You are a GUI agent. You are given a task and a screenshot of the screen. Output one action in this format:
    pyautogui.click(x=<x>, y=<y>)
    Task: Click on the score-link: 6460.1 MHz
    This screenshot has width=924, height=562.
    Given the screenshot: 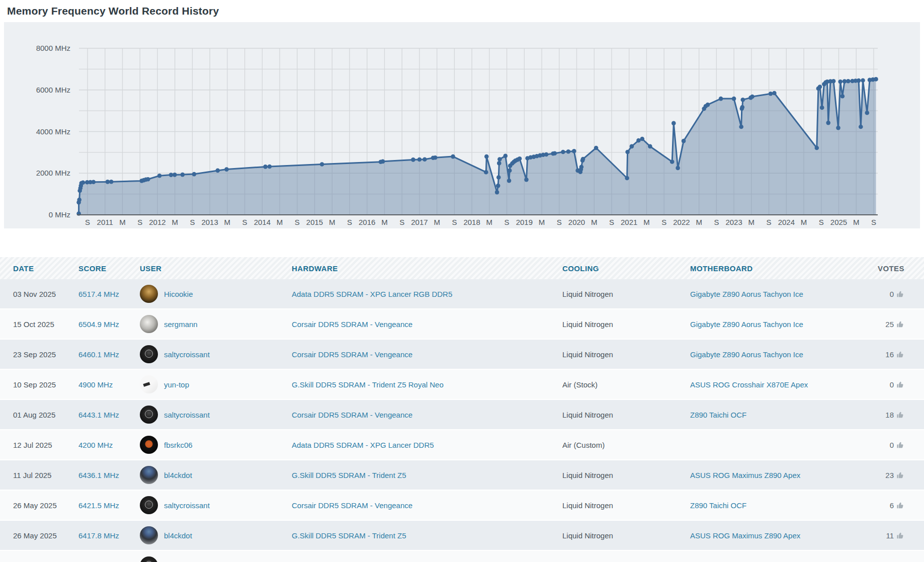 What is the action you would take?
    pyautogui.click(x=99, y=354)
    